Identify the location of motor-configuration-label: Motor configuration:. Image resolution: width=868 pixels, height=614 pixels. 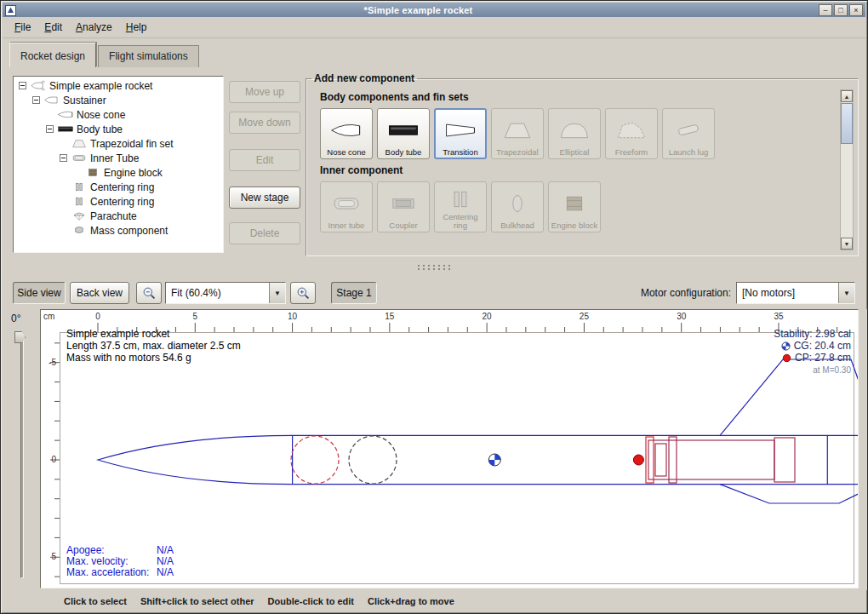
(686, 293).